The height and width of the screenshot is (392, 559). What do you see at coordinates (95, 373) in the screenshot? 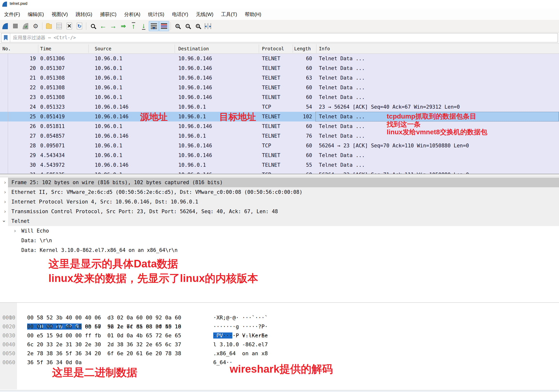
I see `annotation-binary-data: 这里是二进制数据` at bounding box center [95, 373].